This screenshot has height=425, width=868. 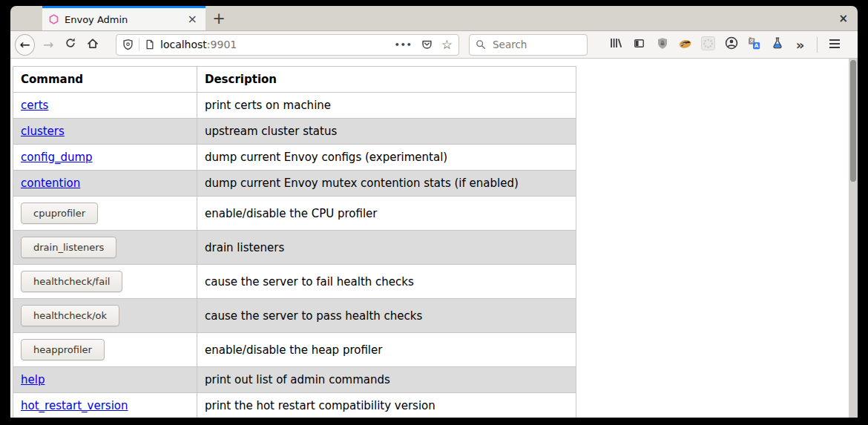 I want to click on forward-icon: →, so click(x=48, y=45).